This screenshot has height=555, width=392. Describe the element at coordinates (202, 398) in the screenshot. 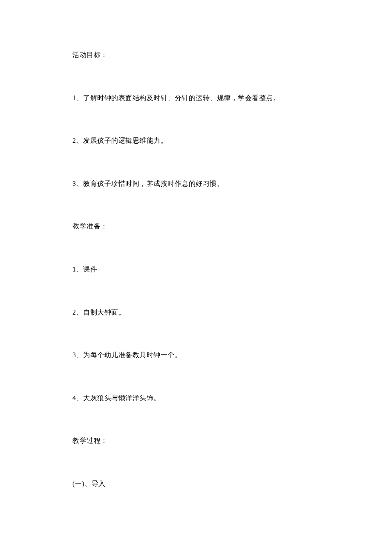

I see `preparation-item-4: 4、大灰狼头与懒洋洋头饰。` at that location.